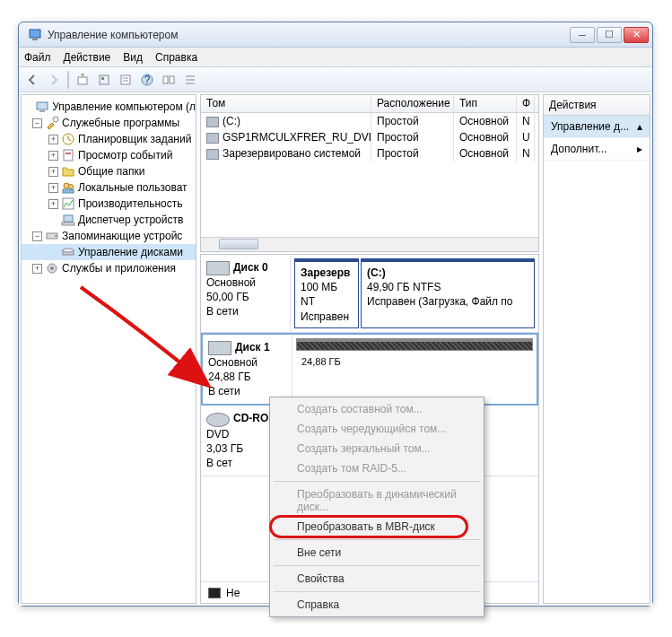 This screenshot has height=637, width=672. What do you see at coordinates (377, 579) in the screenshot?
I see `ctx-properties: Свойства` at bounding box center [377, 579].